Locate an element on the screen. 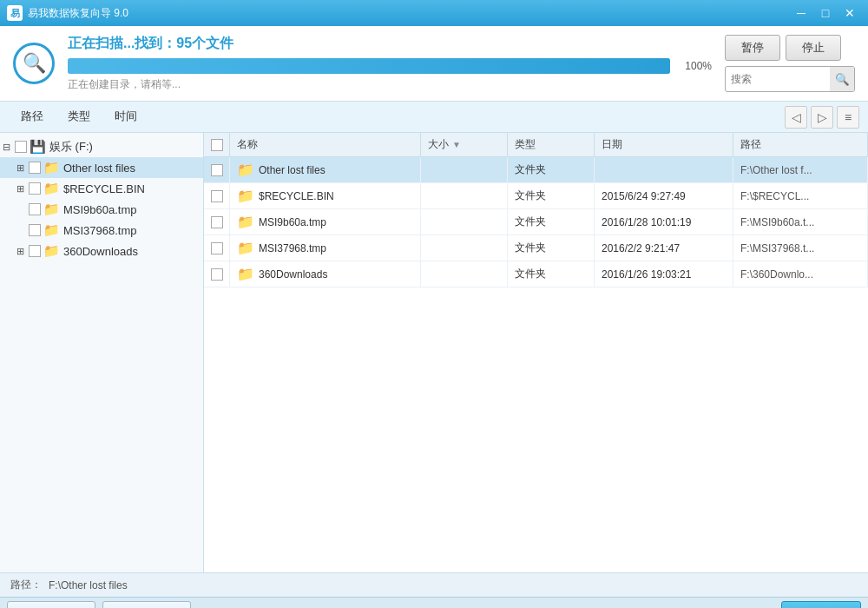 The width and height of the screenshot is (868, 608). tree-item-360dl: ⊞ 📁 360Downloads is located at coordinates (102, 251).